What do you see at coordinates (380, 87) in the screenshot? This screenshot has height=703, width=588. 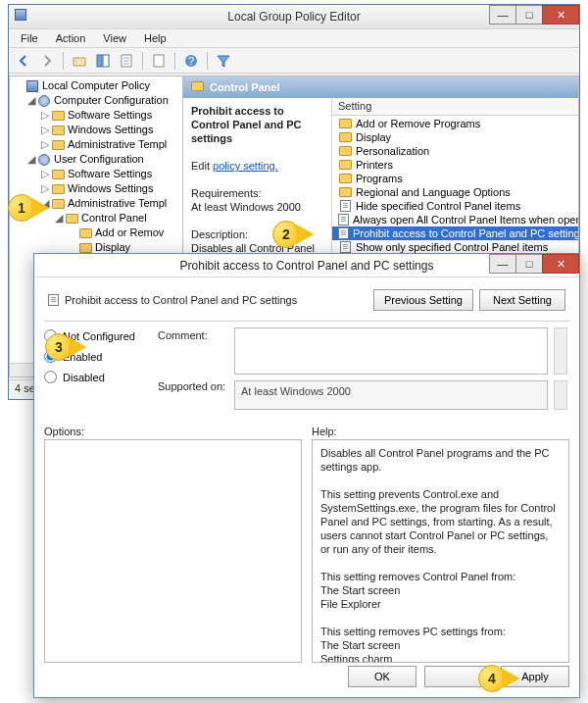 I see `details-header: Control Panel` at bounding box center [380, 87].